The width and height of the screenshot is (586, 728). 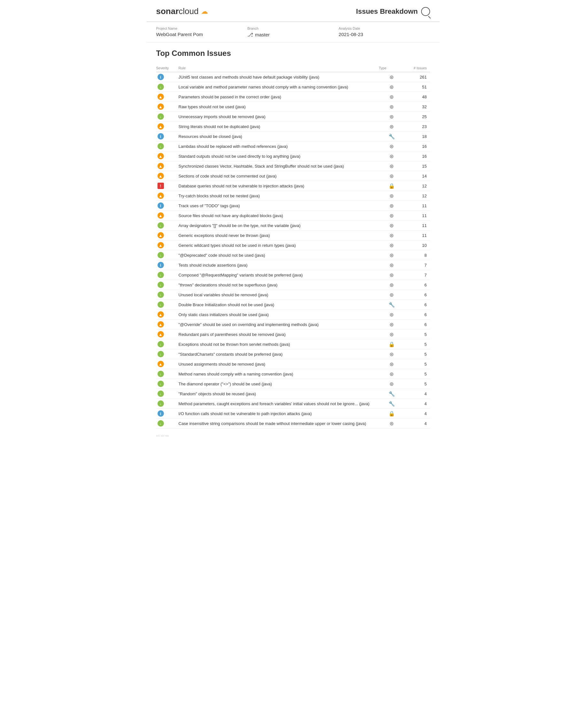 What do you see at coordinates (279, 176) in the screenshot?
I see `rule-text: Sections of code should not be commented…` at bounding box center [279, 176].